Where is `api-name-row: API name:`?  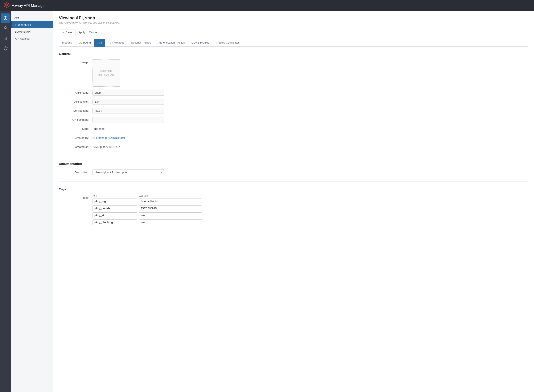 api-name-row: API name: is located at coordinates (293, 93).